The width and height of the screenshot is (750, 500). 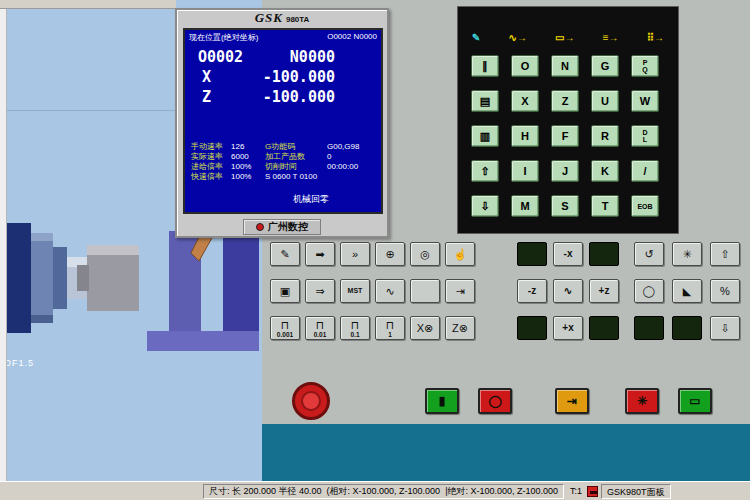 What do you see at coordinates (605, 66) in the screenshot?
I see `key-G: G` at bounding box center [605, 66].